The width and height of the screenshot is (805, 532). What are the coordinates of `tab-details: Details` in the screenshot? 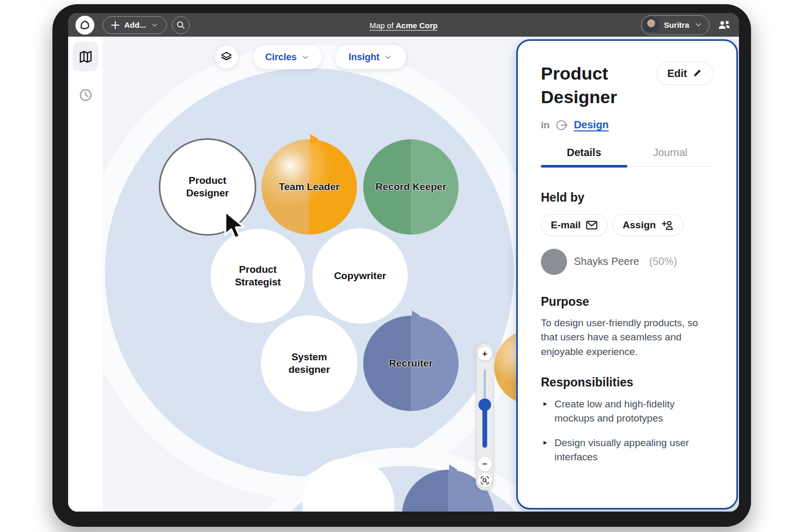 It's located at (584, 156).